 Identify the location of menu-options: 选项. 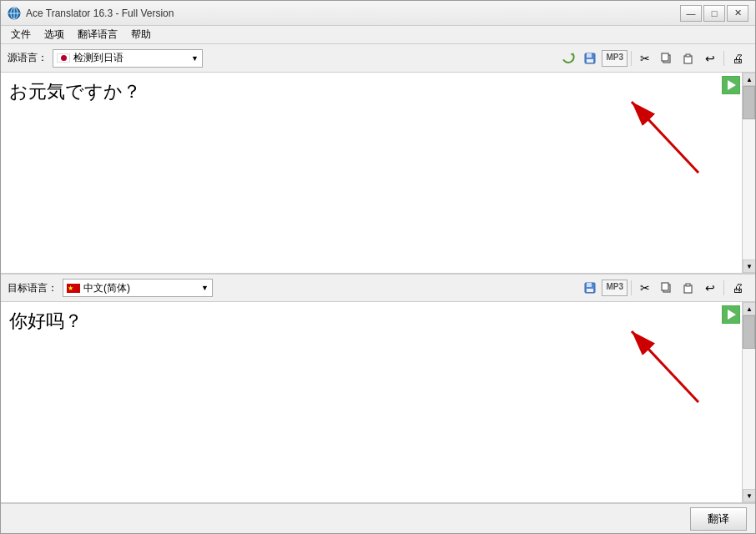
(54, 35).